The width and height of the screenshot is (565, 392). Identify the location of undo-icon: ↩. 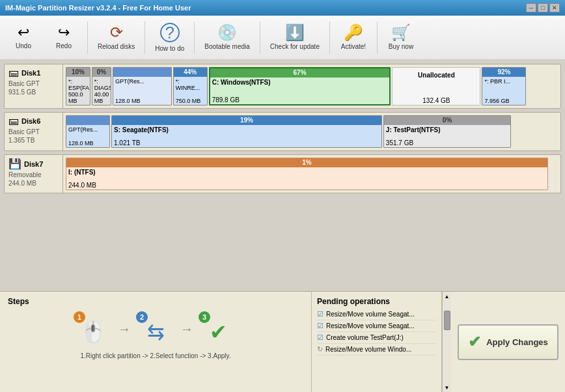
(23, 33).